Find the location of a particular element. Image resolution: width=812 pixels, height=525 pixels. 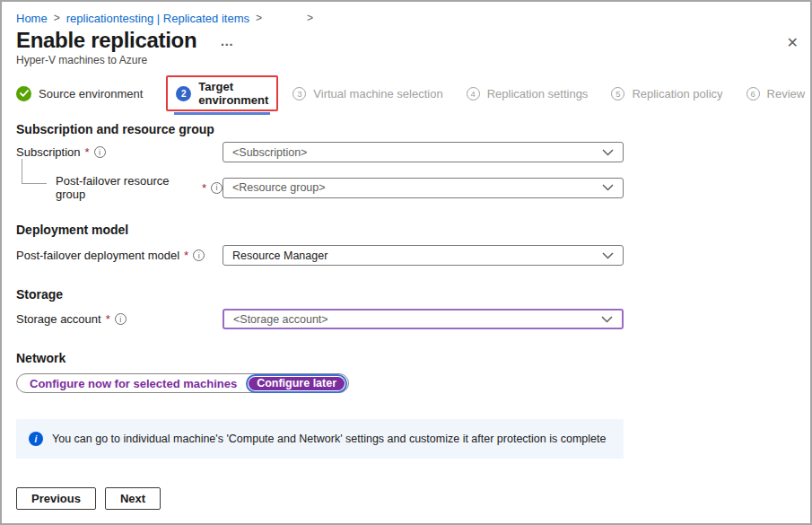

subscription-dropdown: <Subscription> is located at coordinates (423, 153).